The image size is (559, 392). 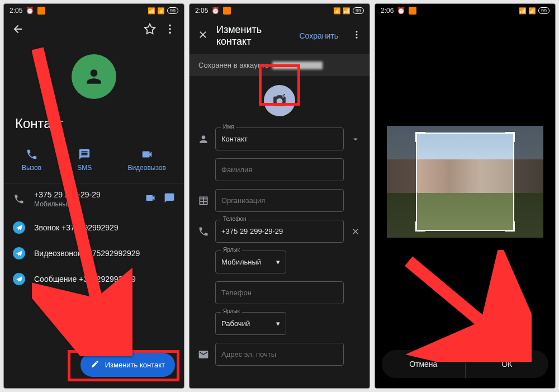 I want to click on edit-contact-button: Изменить контакт, so click(x=127, y=365).